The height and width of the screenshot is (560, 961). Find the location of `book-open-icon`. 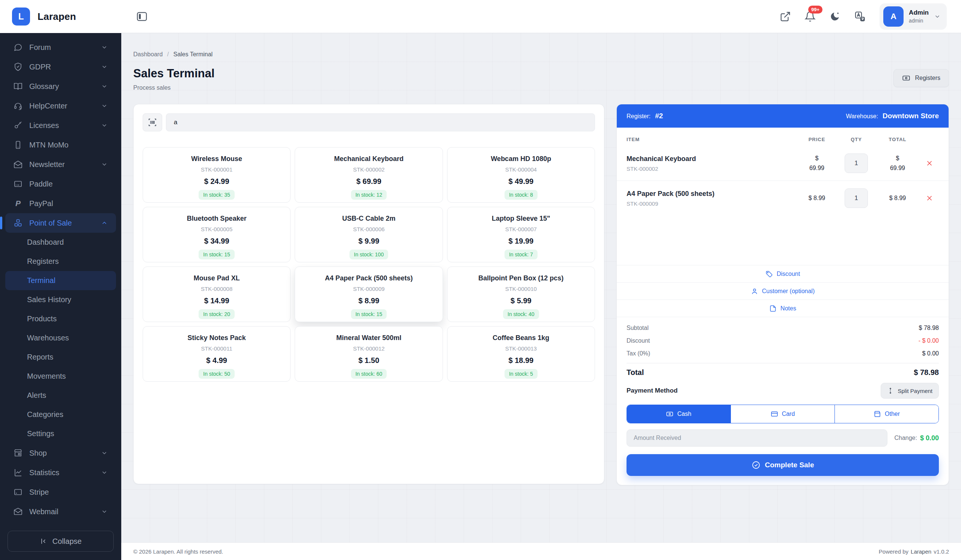

book-open-icon is located at coordinates (18, 86).